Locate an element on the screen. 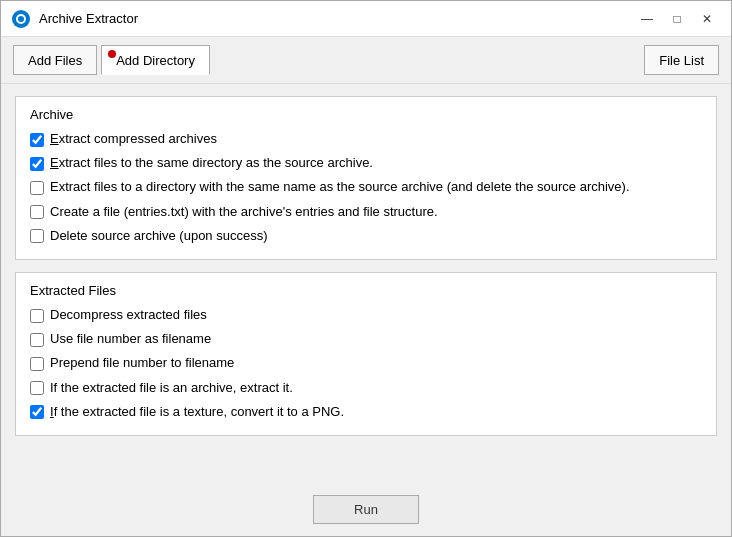 This screenshot has height=537, width=732. delete-source-label: Delete source archive (upon success) is located at coordinates (159, 236).